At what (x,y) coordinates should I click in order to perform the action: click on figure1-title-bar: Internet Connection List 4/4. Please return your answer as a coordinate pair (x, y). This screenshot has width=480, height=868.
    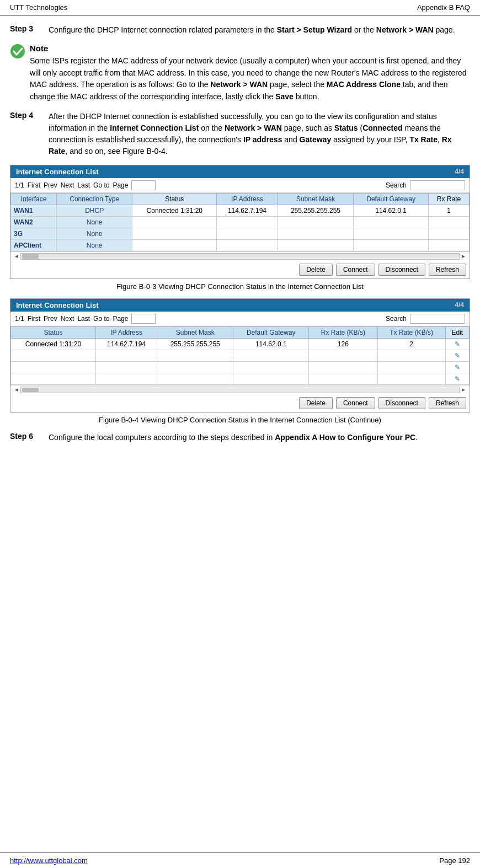
    Looking at the image, I should click on (240, 172).